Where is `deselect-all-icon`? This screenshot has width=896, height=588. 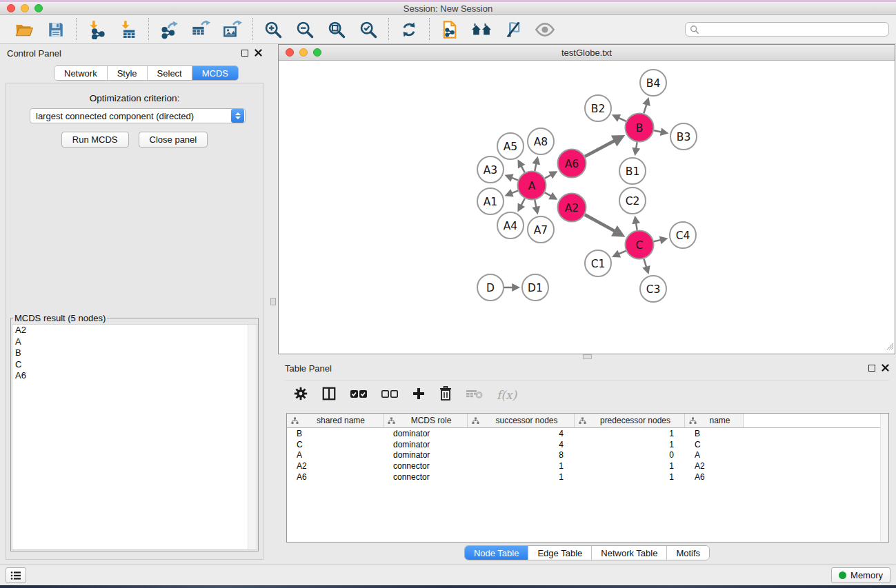 deselect-all-icon is located at coordinates (390, 395).